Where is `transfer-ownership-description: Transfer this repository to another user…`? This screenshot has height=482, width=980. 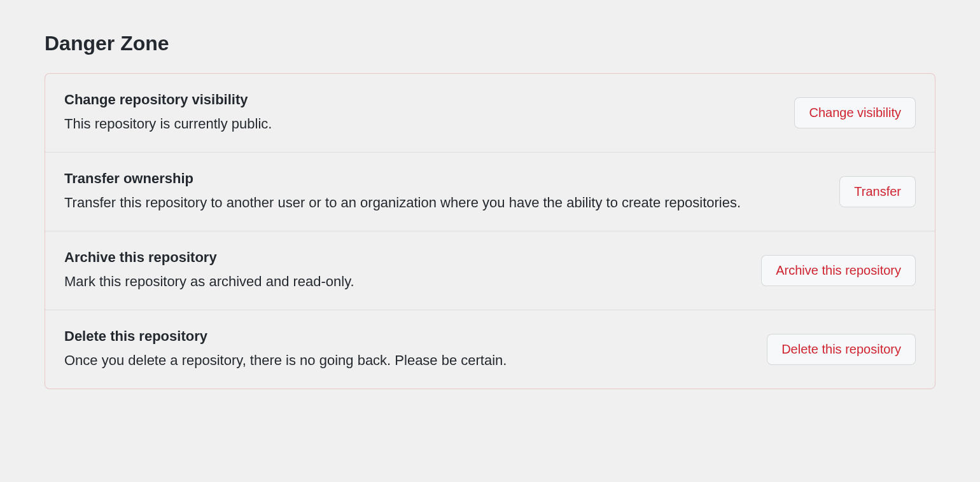
transfer-ownership-description: Transfer this repository to another user… is located at coordinates (444, 202).